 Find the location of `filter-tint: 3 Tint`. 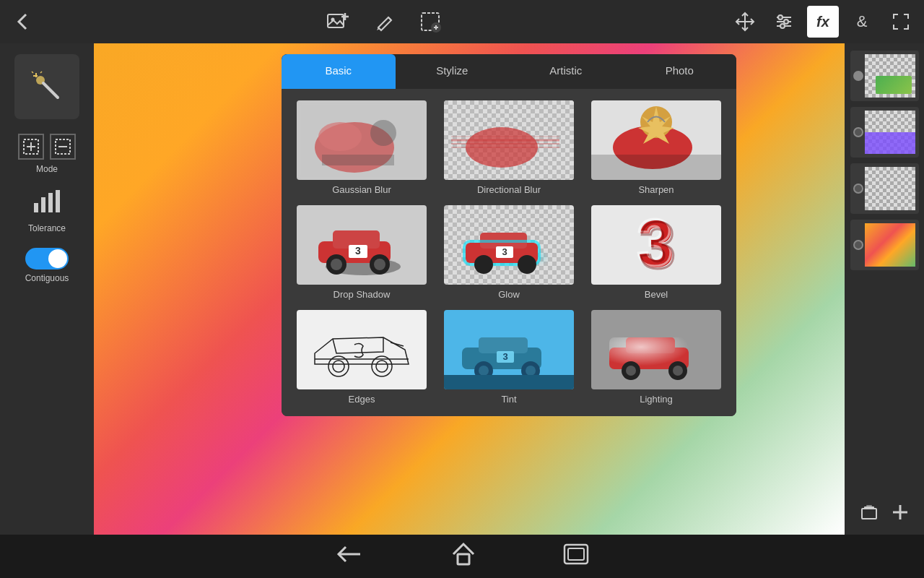

filter-tint: 3 Tint is located at coordinates (509, 357).